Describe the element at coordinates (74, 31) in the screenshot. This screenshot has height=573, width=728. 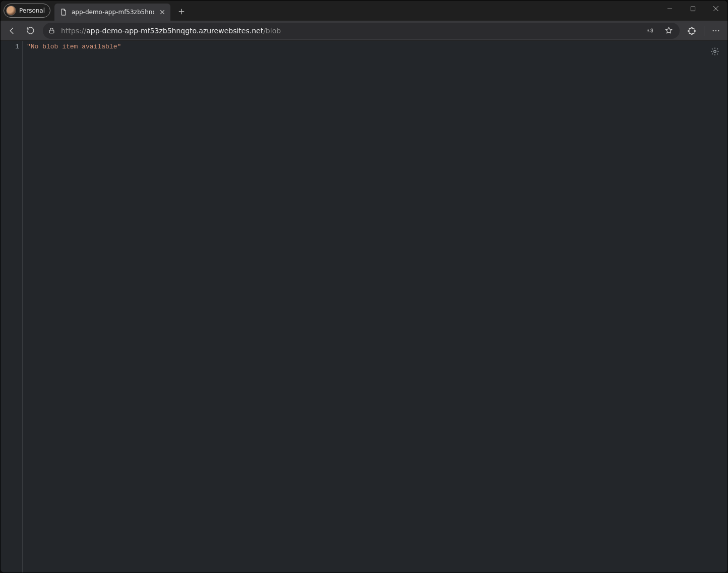
I see `url-scheme: https://` at that location.